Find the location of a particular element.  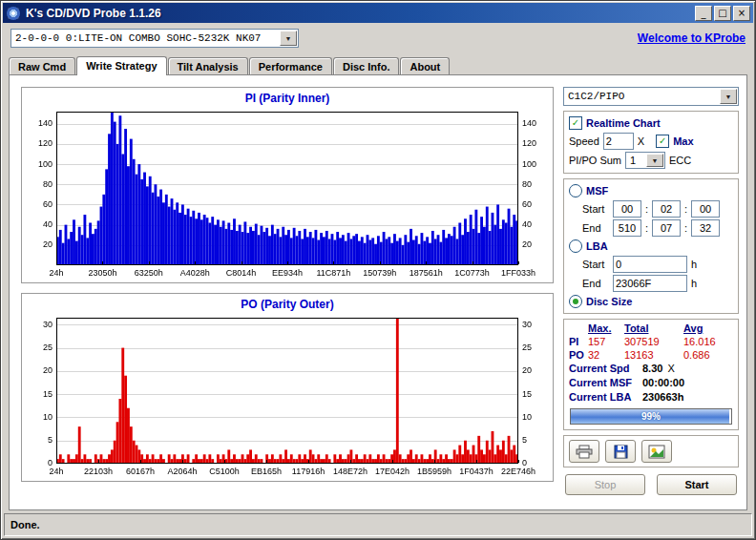

maximize-icon: □ is located at coordinates (722, 13).